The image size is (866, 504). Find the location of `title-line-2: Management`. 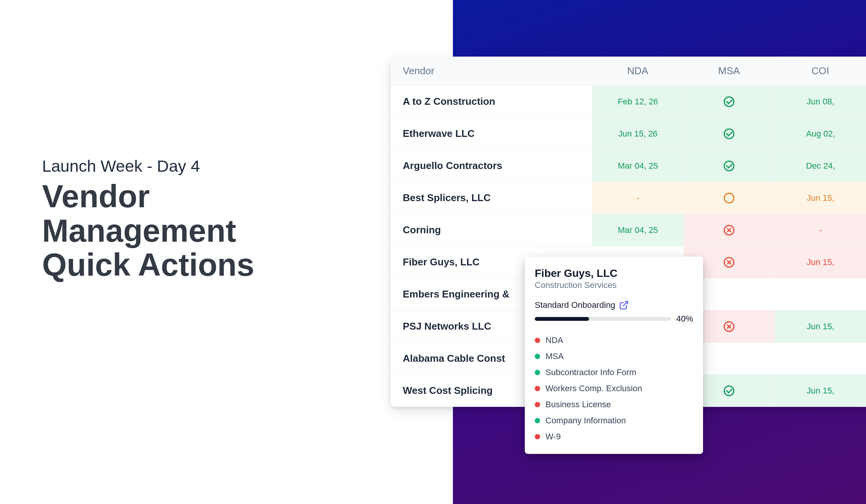

title-line-2: Management is located at coordinates (148, 231).